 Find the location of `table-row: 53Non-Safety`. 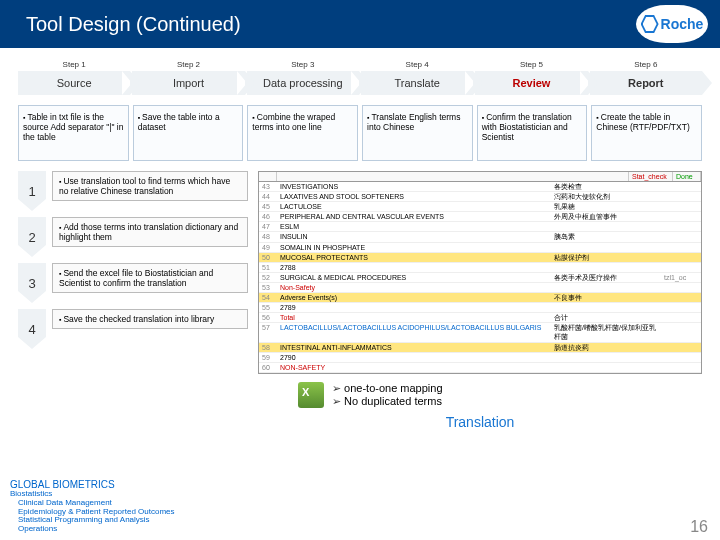

table-row: 53Non-Safety is located at coordinates (480, 288).